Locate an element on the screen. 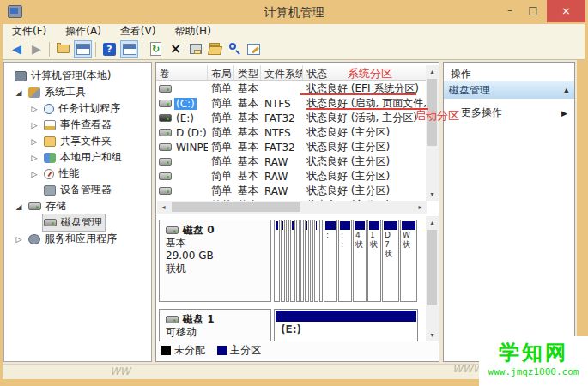 This screenshot has height=386, width=588. close-button: × is located at coordinates (567, 11).